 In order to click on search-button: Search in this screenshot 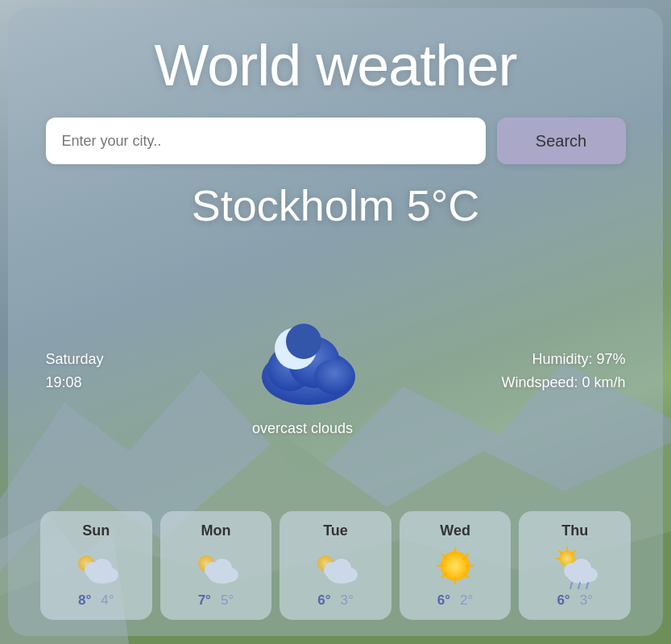, I will do `click(561, 141)`.